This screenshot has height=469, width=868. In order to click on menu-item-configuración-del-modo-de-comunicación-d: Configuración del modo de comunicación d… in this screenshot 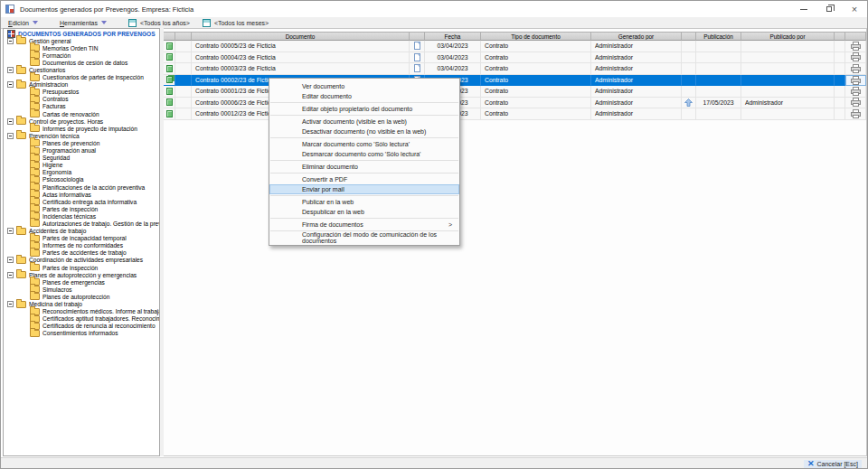, I will do `click(364, 237)`.